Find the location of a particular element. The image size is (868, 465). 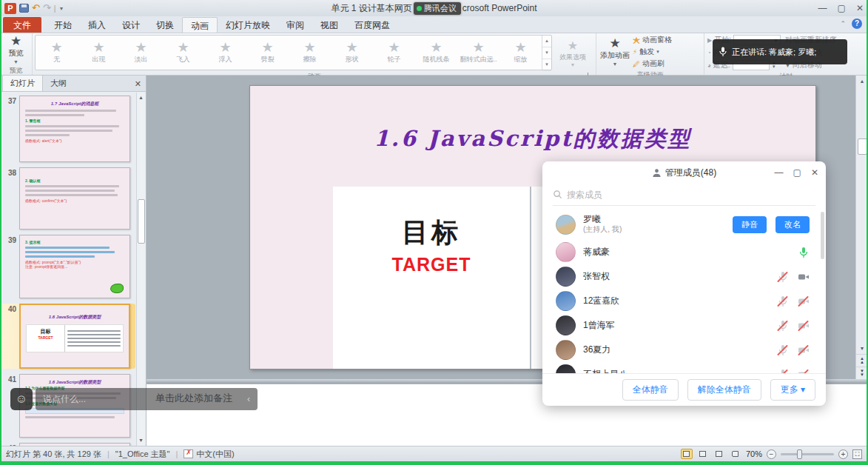

trigger-button: ⚡︎触发▾ is located at coordinates (653, 52).